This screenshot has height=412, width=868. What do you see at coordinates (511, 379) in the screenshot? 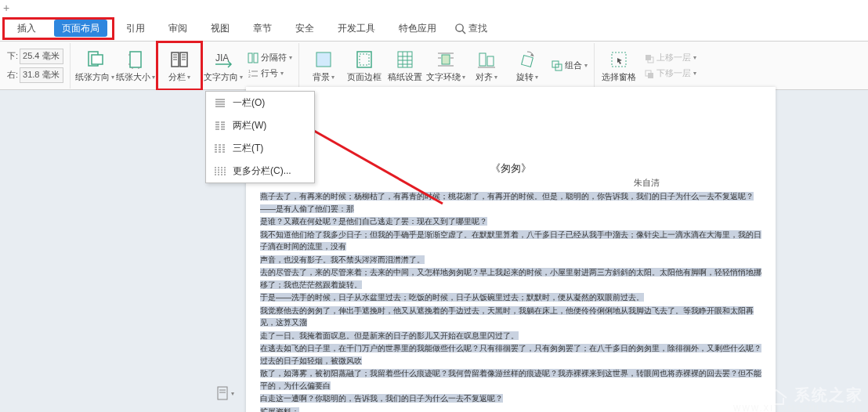
I see `doc-p5b: 散了，如薄雾，被初阳蒸融了；我留着些什么痕迹呢？我何曾留着像游丝样的痕迹呢？我赤…` at bounding box center [511, 379].